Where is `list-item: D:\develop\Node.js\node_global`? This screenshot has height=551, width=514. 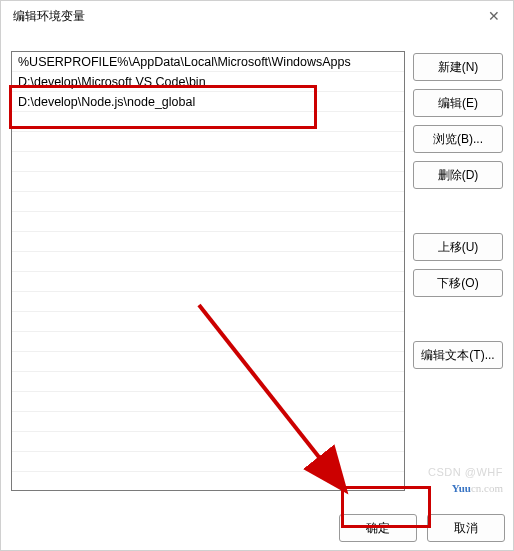 list-item: D:\develop\Node.js\node_global is located at coordinates (208, 102).